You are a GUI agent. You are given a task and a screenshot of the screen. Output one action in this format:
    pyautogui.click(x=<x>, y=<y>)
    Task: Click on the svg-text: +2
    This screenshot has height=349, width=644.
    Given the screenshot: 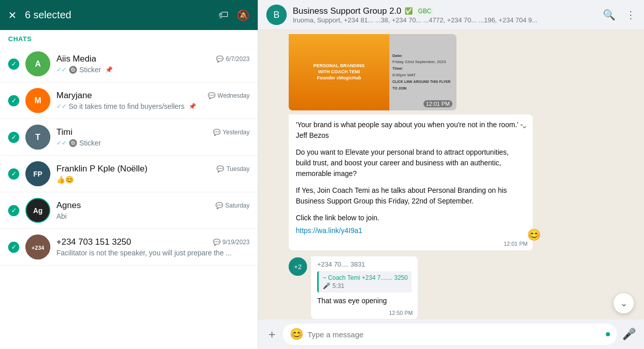 What is the action you would take?
    pyautogui.click(x=298, y=267)
    